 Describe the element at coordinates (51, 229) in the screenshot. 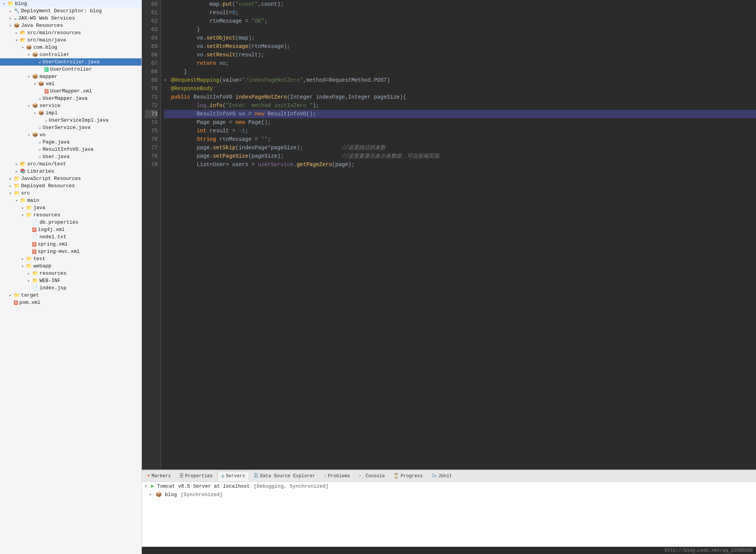

I see `tree-label-log4j-xml: log4j.xml` at that location.